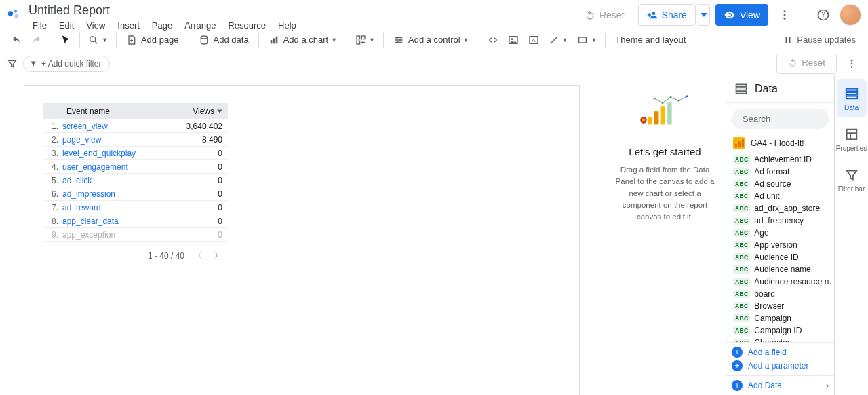  What do you see at coordinates (136, 140) in the screenshot?
I see `table-row: 2.page_view8,490` at bounding box center [136, 140].